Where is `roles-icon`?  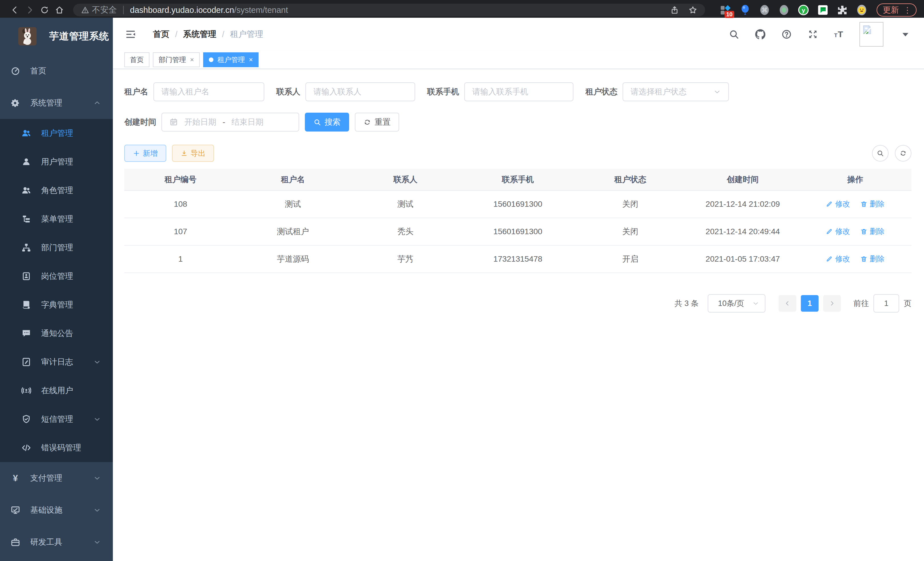
roles-icon is located at coordinates (26, 191).